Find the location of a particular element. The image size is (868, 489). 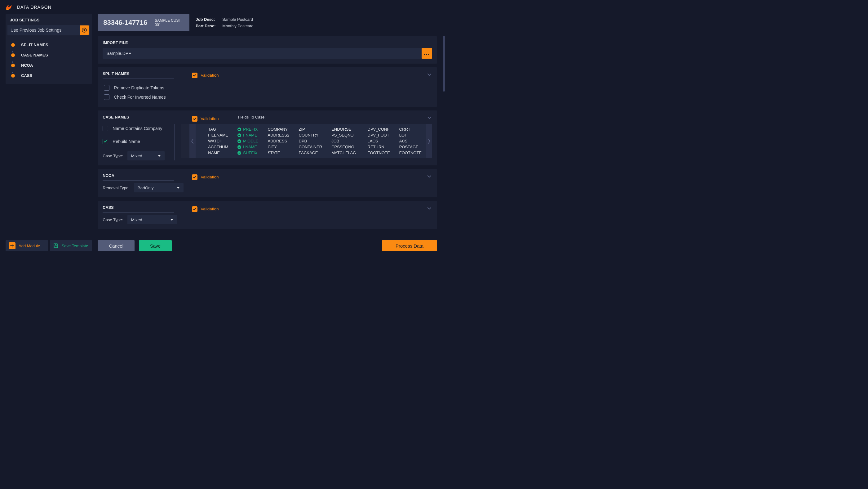

field-cell: SUFFIX is located at coordinates (248, 153).